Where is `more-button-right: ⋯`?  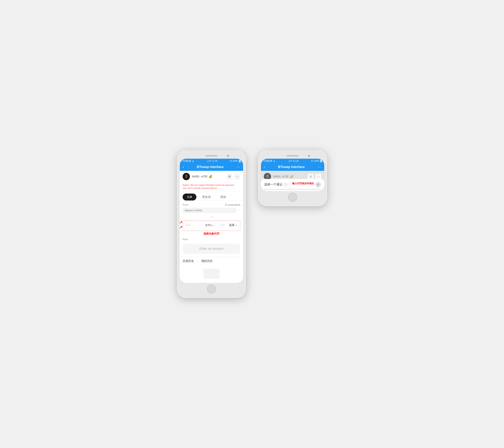 more-button-right: ⋯ is located at coordinates (318, 177).